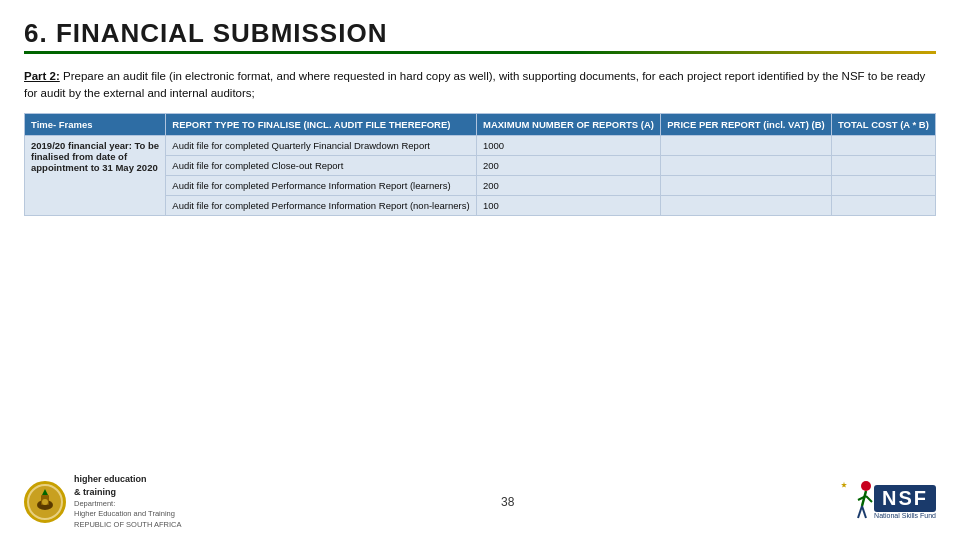  What do you see at coordinates (128, 514) in the screenshot?
I see `dept-sub2: Higher Education and Training` at bounding box center [128, 514].